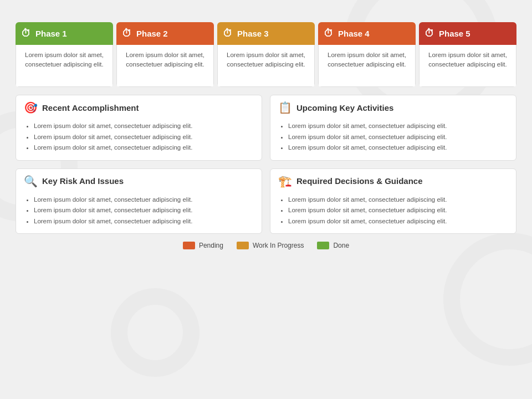 The height and width of the screenshot is (399, 532). I want to click on section-title-required-decisions: Required Decisions & Guidance, so click(360, 181).